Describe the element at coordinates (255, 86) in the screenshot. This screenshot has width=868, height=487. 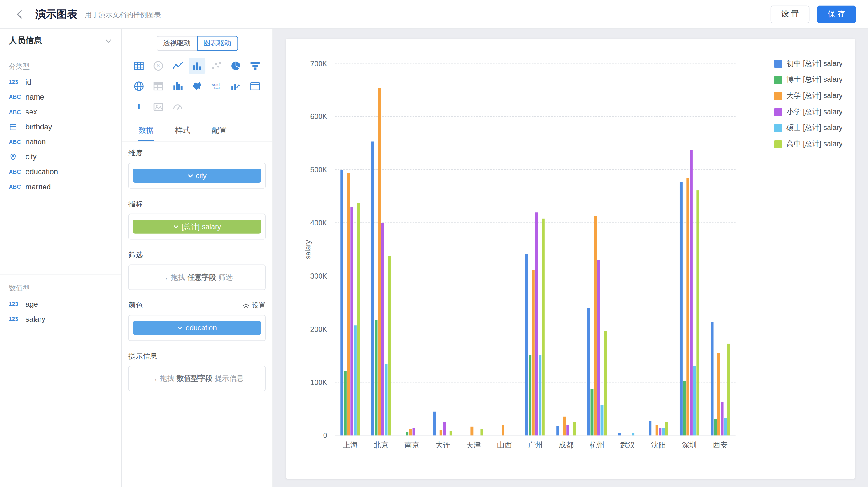
I see `frame-chart-icon` at that location.